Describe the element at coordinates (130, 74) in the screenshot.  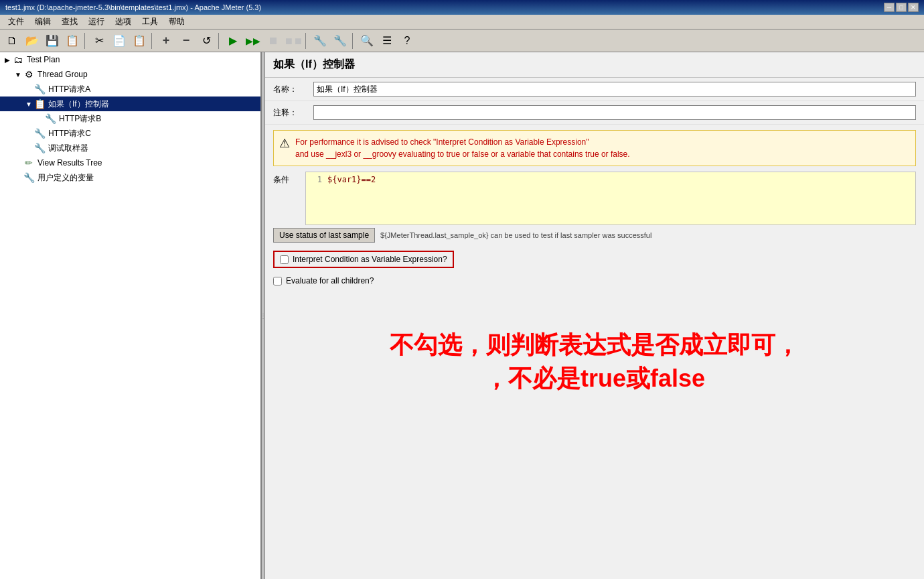
I see `sidebar-item-thread-group: ▼ ⚙ Thread Group` at that location.